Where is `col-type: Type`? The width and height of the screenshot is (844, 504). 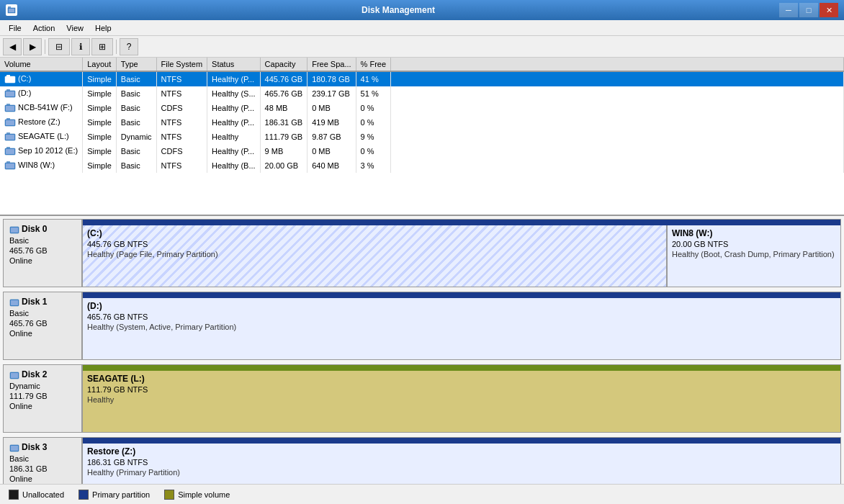
col-type: Type is located at coordinates (136, 65).